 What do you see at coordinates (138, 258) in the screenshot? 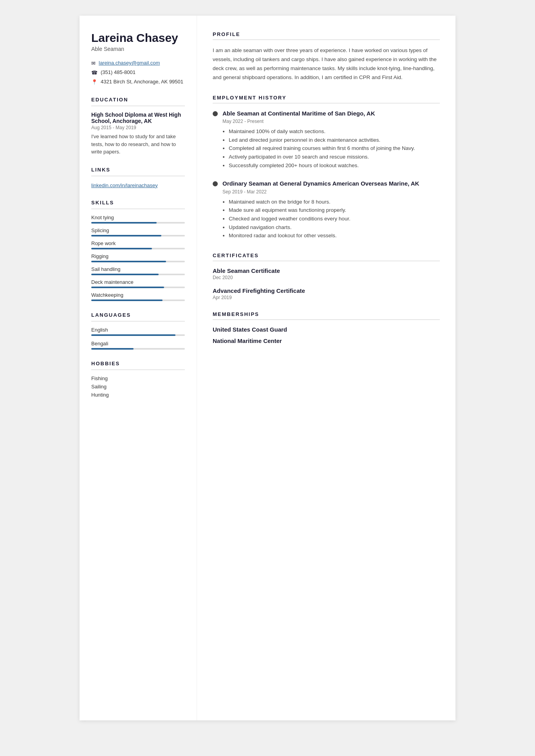
I see `skill-item: Rigging` at bounding box center [138, 258].